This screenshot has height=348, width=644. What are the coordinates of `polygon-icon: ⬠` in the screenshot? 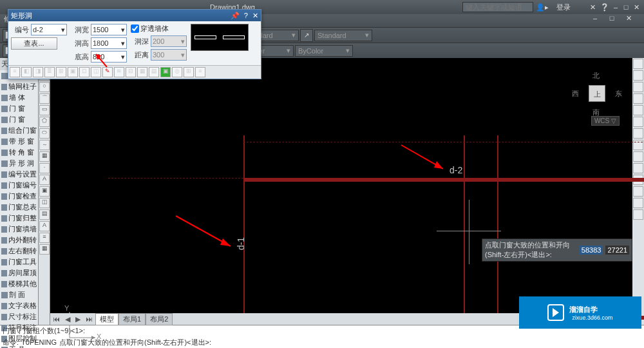 It's located at (44, 122).